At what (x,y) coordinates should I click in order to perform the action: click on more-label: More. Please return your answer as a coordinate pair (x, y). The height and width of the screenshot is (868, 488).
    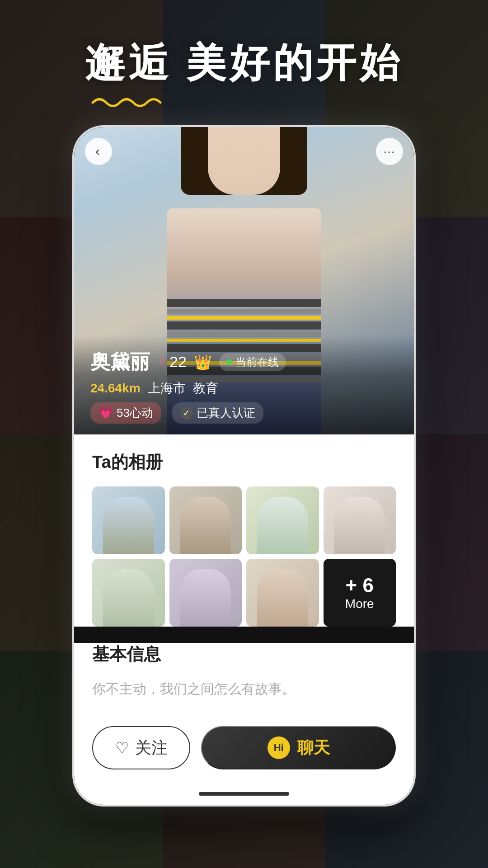
    Looking at the image, I should click on (360, 604).